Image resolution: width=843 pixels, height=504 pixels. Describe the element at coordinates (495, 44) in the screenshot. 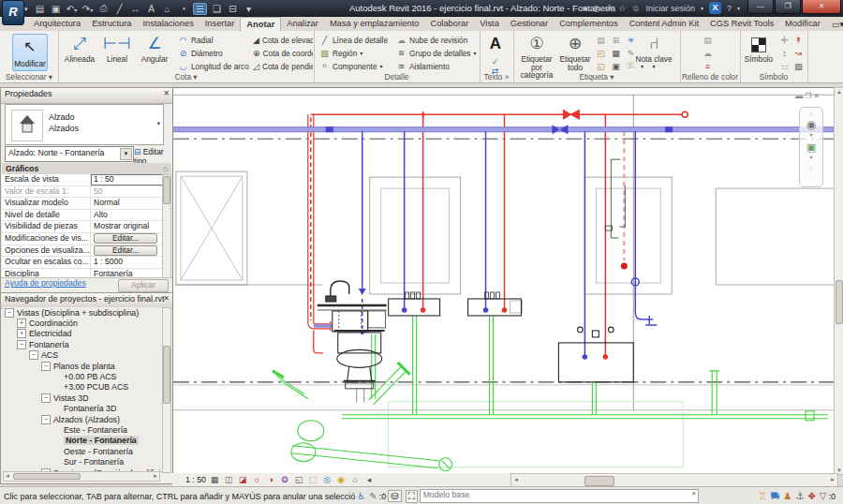

I see `text-button: A` at that location.